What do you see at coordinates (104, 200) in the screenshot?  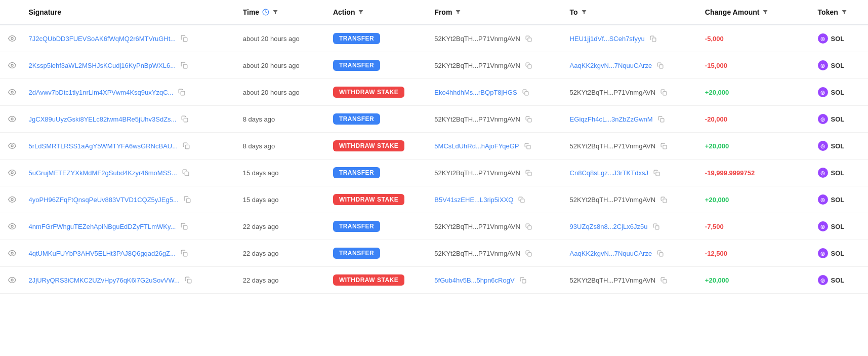 I see `signature-link: 4yoPH96ZFqFtQnsqPeUv883VTVD1CQZ5yJEg5...` at bounding box center [104, 200].